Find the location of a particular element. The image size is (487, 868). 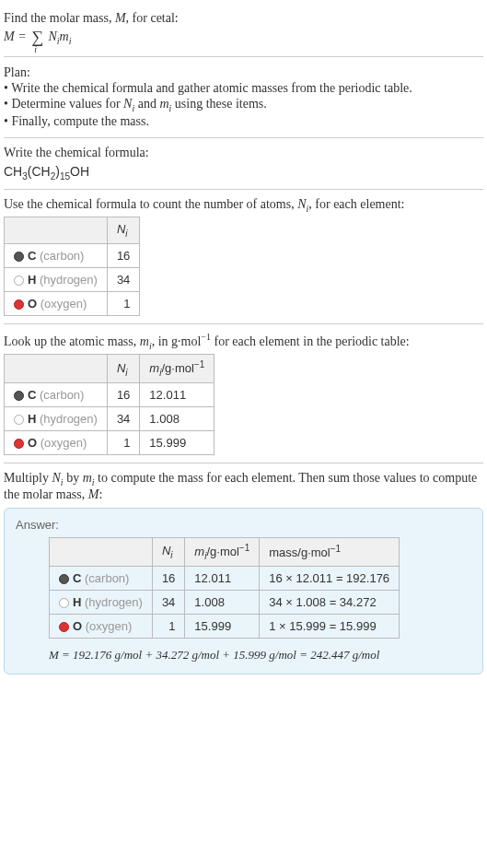

answer-total: M = 192.176 g/mol + 34.272 g/mol + 15.99… is located at coordinates (243, 651).